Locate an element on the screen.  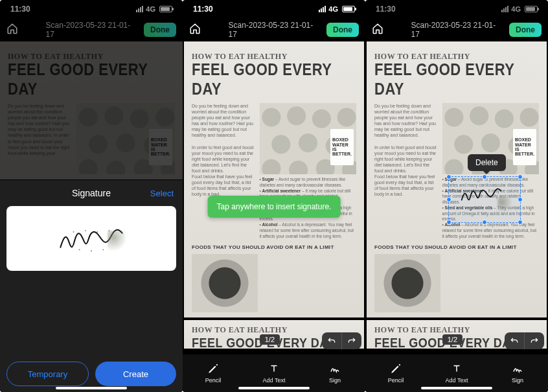
resize-handle-tl is located at coordinates (449, 177).